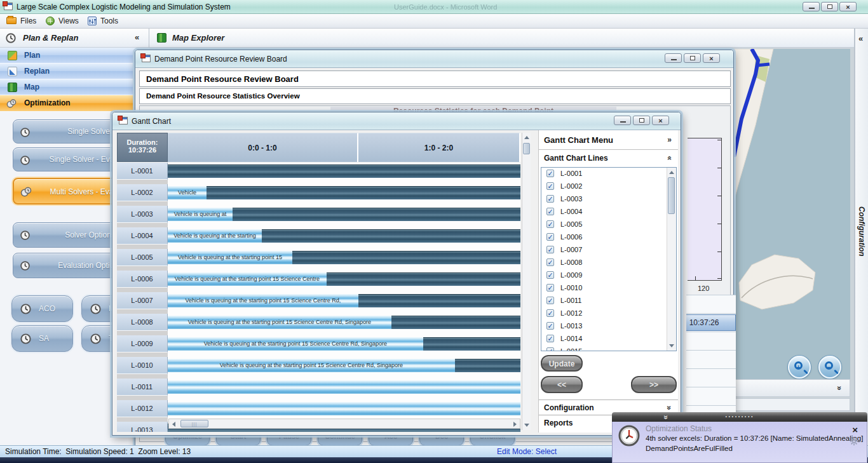  I want to click on gantt-line-item: ✓L-0011, so click(609, 301).